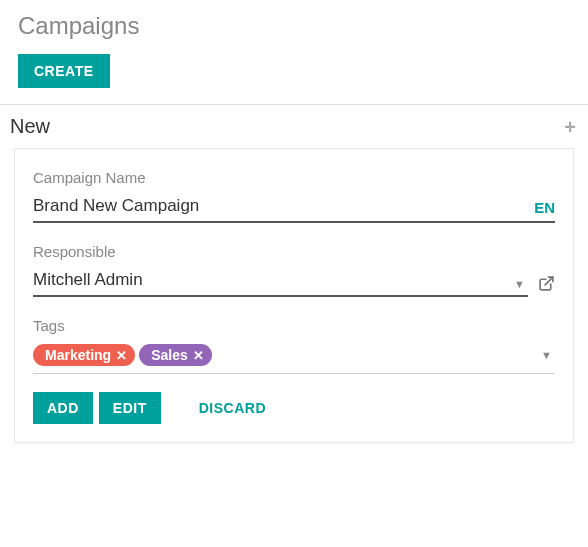  Describe the element at coordinates (520, 284) in the screenshot. I see `caret-down-icon: ▼` at that location.